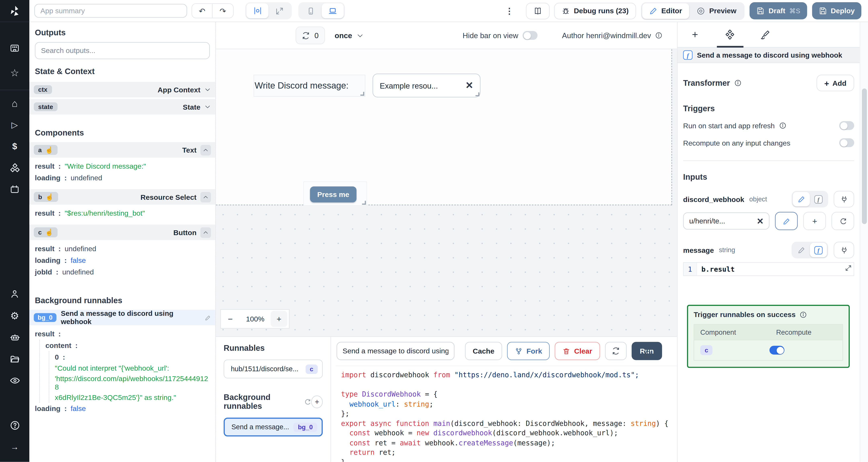 The image size is (868, 462). What do you see at coordinates (864, 156) in the screenshot?
I see `scrollbar-thumb` at bounding box center [864, 156].